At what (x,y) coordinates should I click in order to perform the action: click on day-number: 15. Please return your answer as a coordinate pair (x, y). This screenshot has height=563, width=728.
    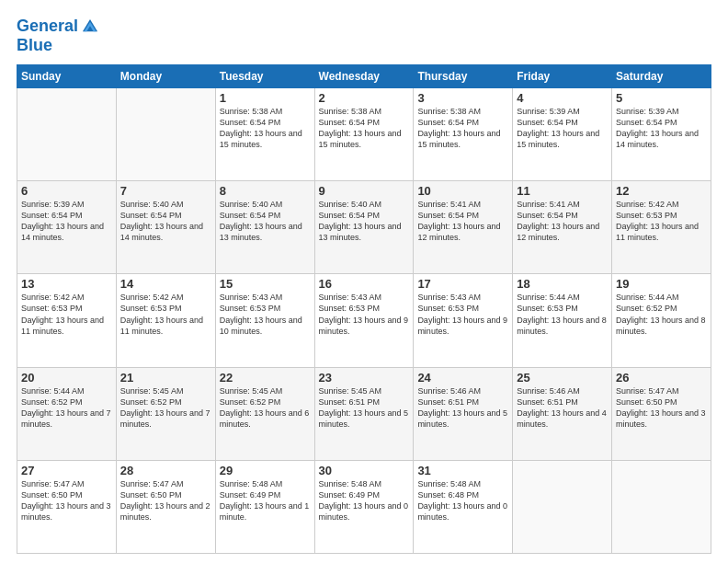
    Looking at the image, I should click on (265, 283).